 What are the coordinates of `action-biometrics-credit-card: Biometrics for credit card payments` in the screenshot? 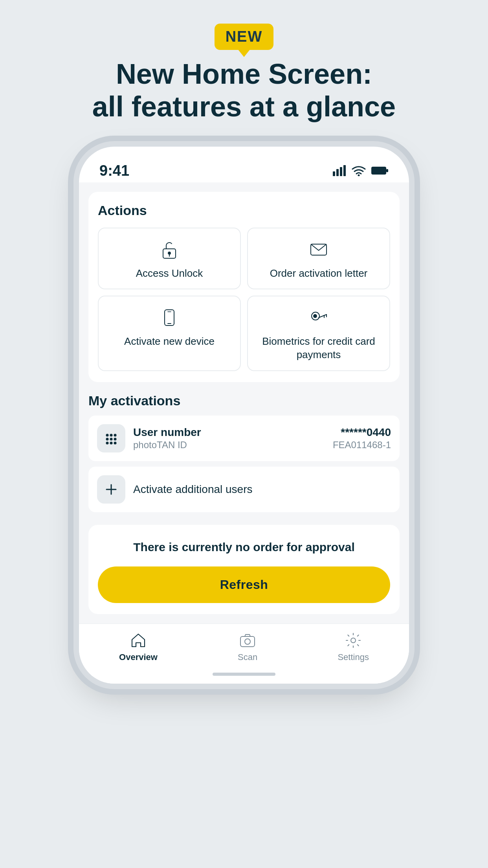 It's located at (319, 333).